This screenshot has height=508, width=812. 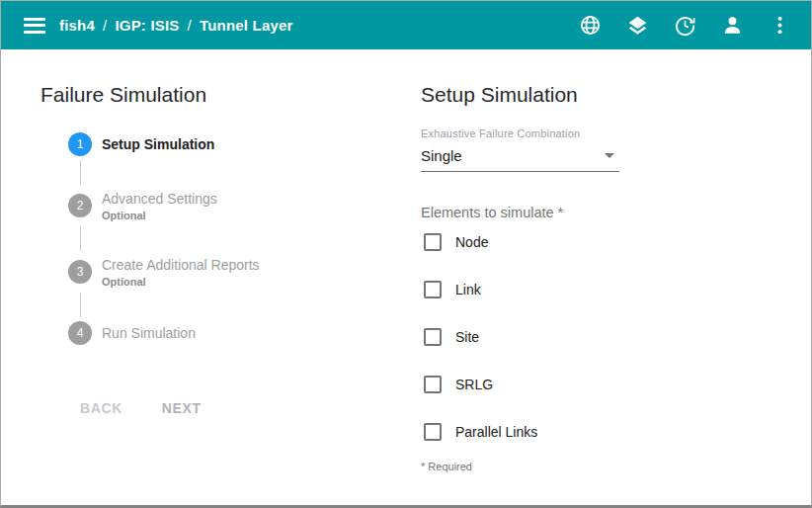 I want to click on page-title: Failure Simulation, so click(x=213, y=95).